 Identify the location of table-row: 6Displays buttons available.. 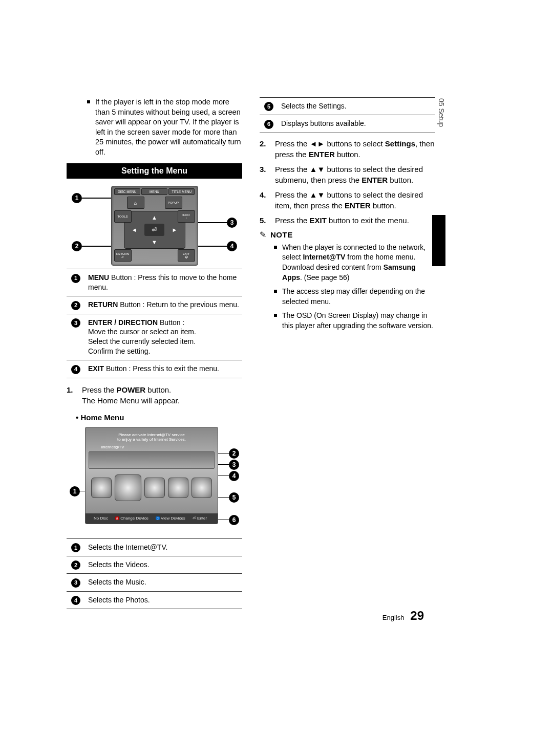
(347, 124).